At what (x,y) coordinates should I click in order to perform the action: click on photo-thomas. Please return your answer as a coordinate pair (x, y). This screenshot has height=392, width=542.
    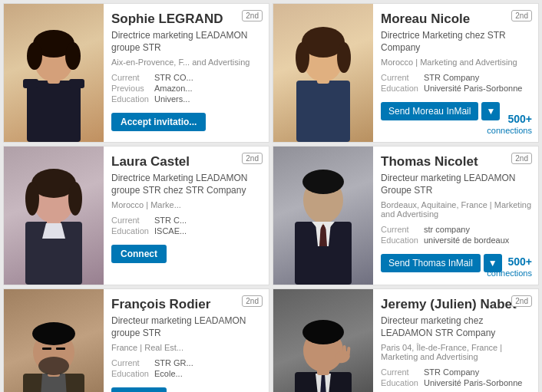
    Looking at the image, I should click on (323, 216).